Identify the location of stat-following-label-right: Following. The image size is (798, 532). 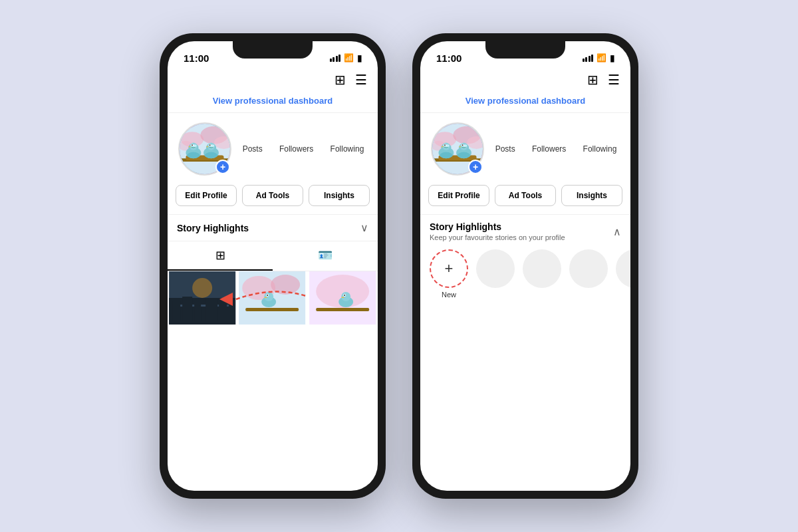
(600, 149).